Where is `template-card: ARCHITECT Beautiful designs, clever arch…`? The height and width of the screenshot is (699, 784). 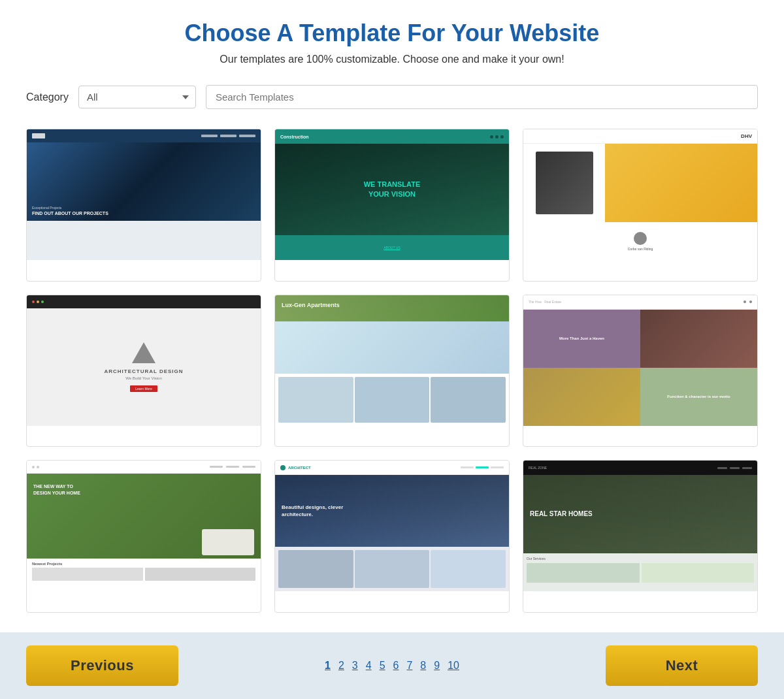 template-card: ARCHITECT Beautiful designs, clever arch… is located at coordinates (392, 536).